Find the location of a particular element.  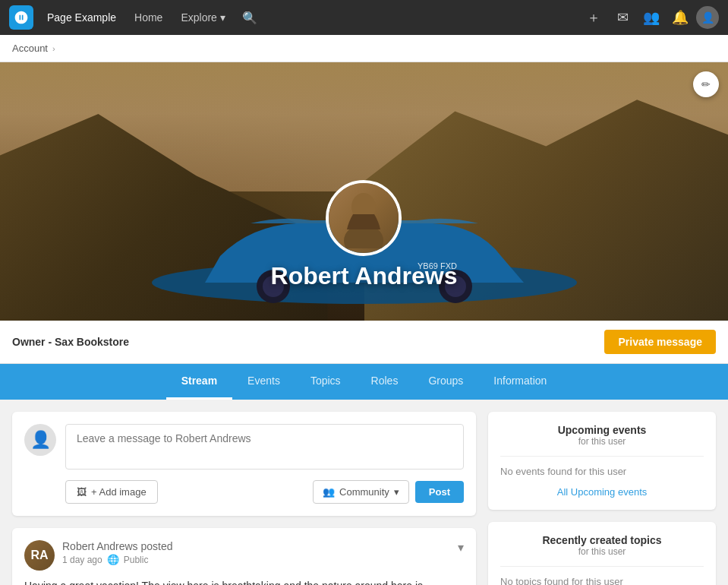

globe-icon: 🌐 is located at coordinates (113, 559).